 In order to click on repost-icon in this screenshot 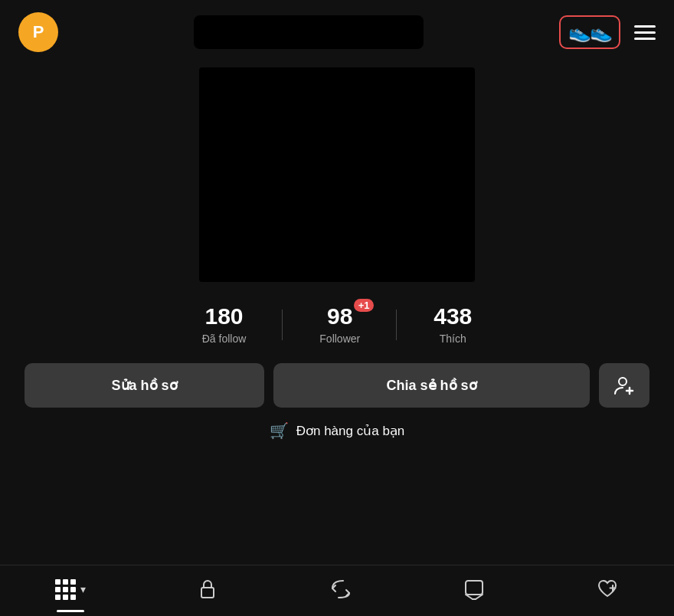, I will do `click(341, 589)`.